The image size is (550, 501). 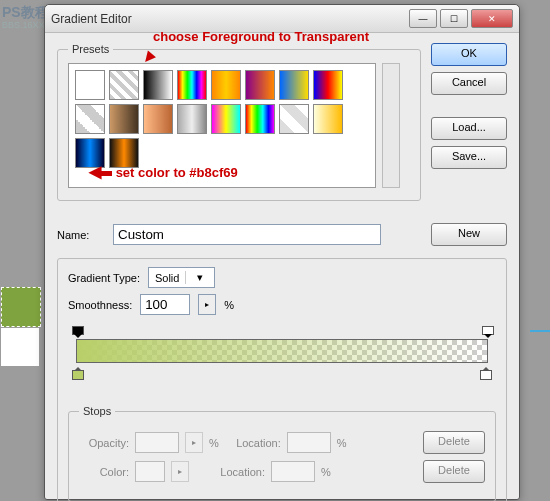 What do you see at coordinates (487, 332) in the screenshot?
I see `opacity-stop-right` at bounding box center [487, 332].